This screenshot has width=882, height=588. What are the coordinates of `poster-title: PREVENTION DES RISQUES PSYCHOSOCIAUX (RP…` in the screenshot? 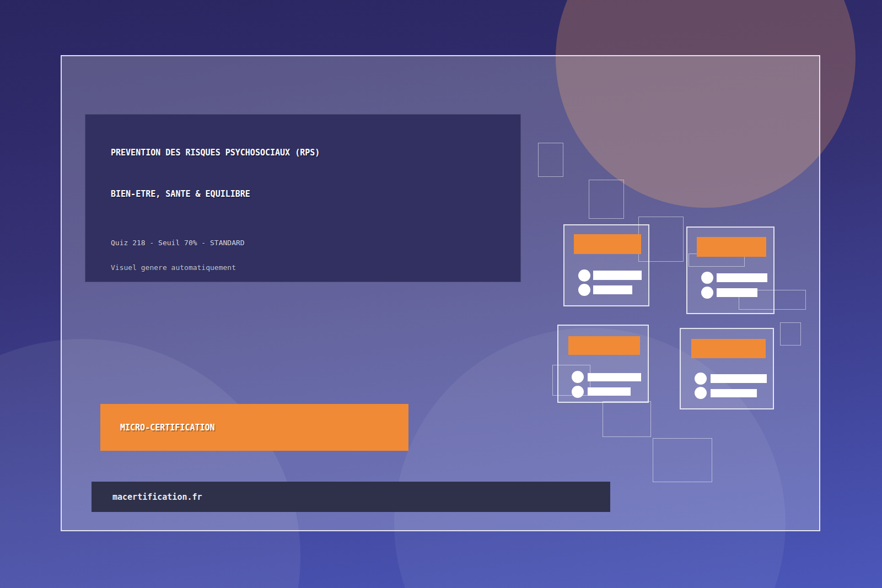 It's located at (215, 153).